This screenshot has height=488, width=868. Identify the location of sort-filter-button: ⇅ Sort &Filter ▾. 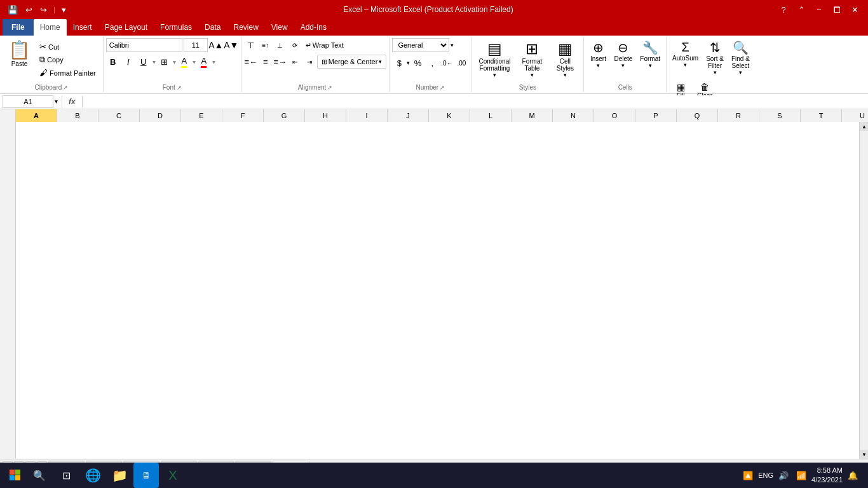
(715, 58).